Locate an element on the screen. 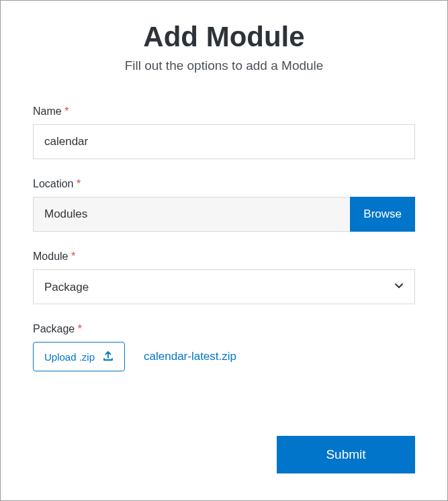 The height and width of the screenshot is (501, 448). module-field-group: Module * Package is located at coordinates (224, 277).